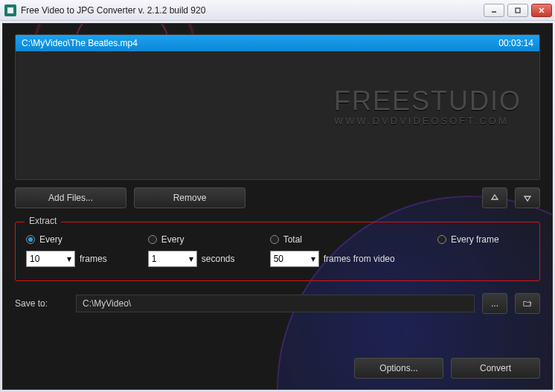  Describe the element at coordinates (278, 251) in the screenshot. I see `extract-fieldset: Extract Every 10 ▾ frames` at that location.